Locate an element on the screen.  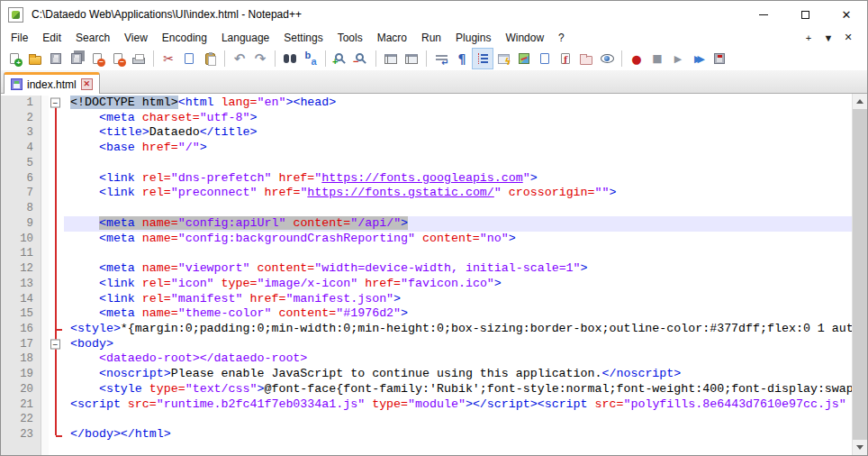
menu-run: Run is located at coordinates (431, 38).